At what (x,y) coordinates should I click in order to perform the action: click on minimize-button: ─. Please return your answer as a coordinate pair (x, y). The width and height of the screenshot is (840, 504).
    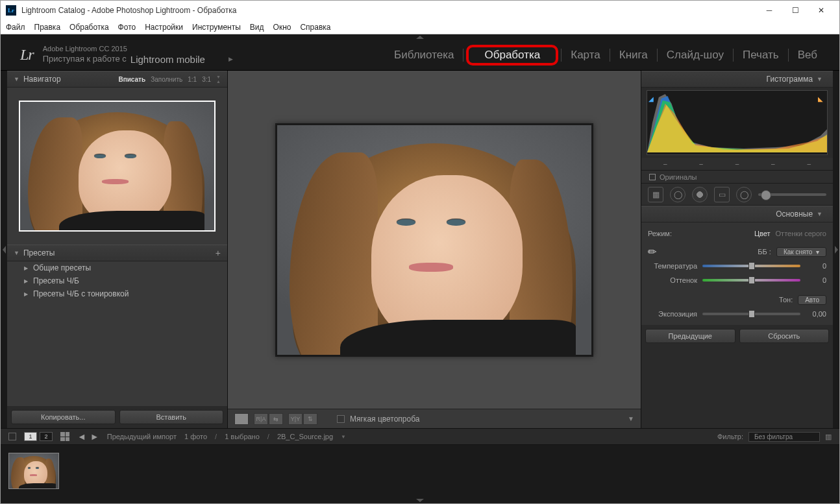
    Looking at the image, I should click on (769, 10).